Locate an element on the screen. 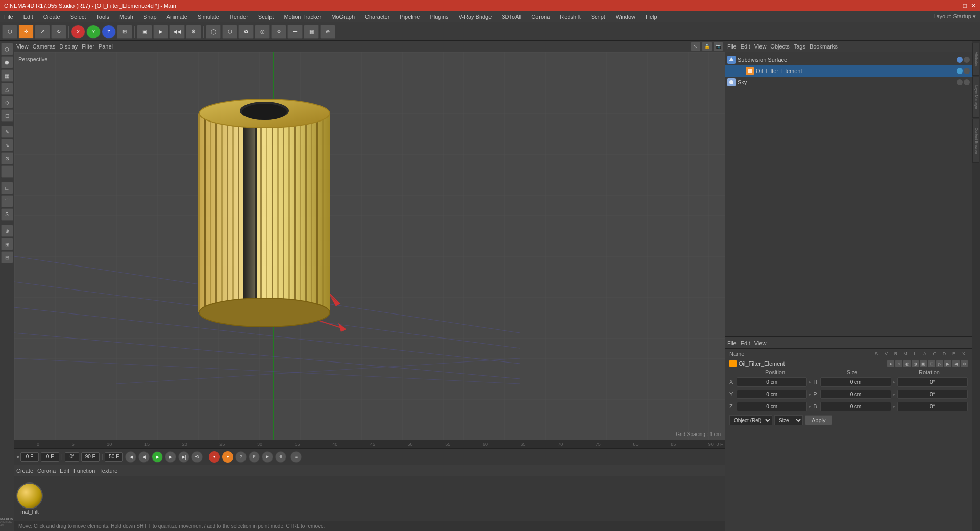 The image size is (980, 531). mat-menu-create: Create is located at coordinates (24, 471).